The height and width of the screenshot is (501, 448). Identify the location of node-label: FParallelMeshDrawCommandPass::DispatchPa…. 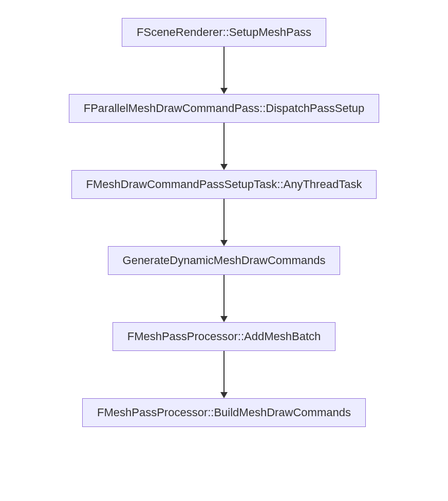
(224, 108).